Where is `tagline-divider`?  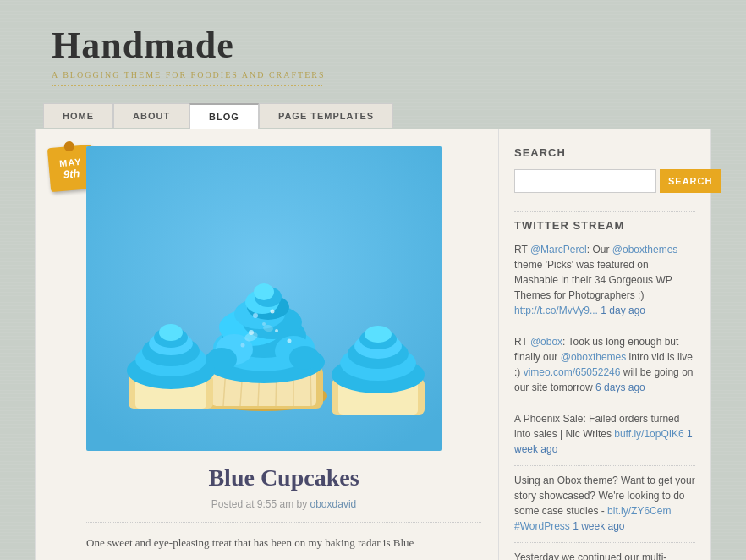 tagline-divider is located at coordinates (187, 85).